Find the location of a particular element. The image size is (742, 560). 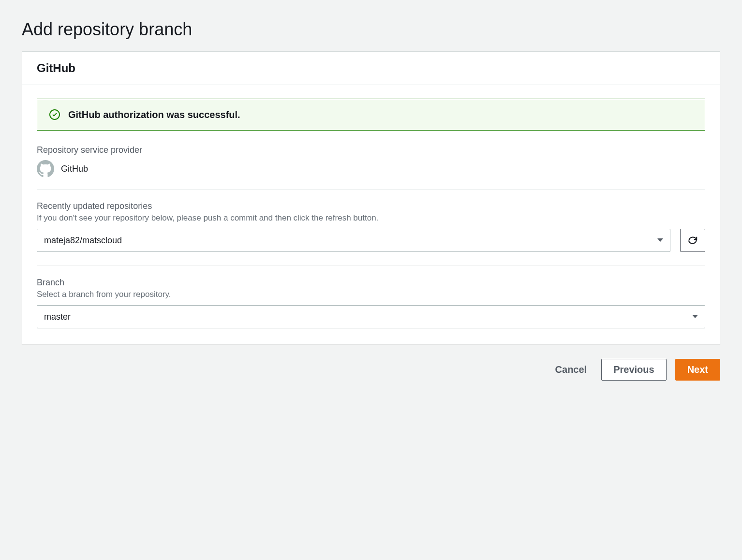

repository-select-wrapper: mateja82/matscloud is located at coordinates (354, 240).